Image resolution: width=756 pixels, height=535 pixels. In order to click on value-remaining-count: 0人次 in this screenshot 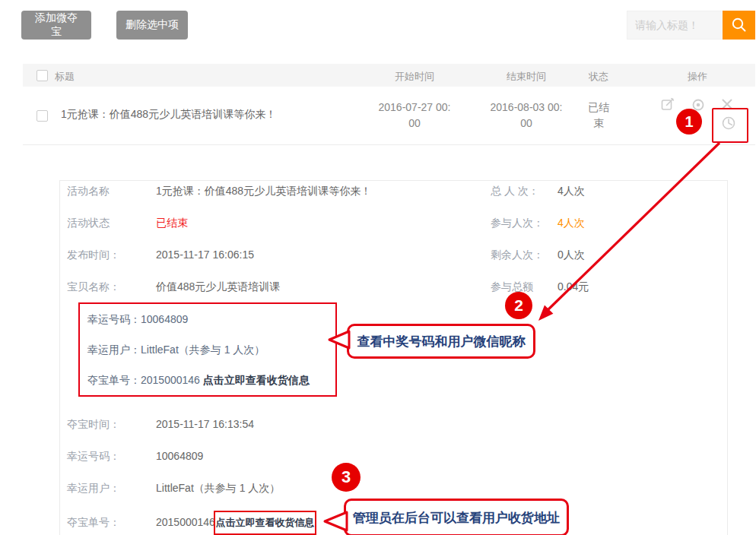, I will do `click(571, 255)`.